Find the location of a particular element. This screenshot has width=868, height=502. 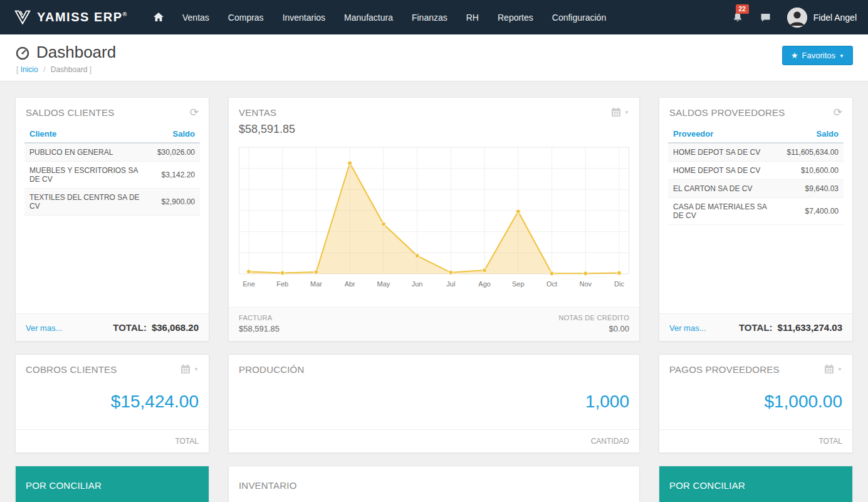

home-icon is located at coordinates (159, 18).